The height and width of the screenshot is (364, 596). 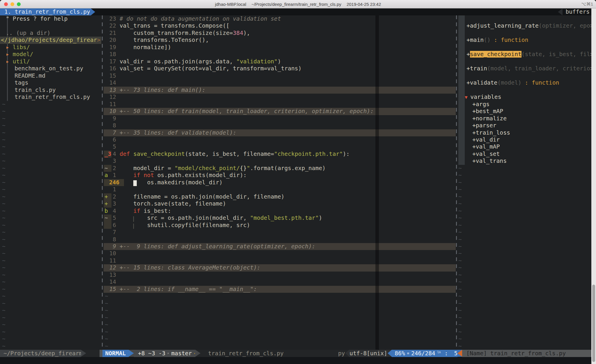 What do you see at coordinates (280, 97) in the screenshot?
I see `code-line: 12` at bounding box center [280, 97].